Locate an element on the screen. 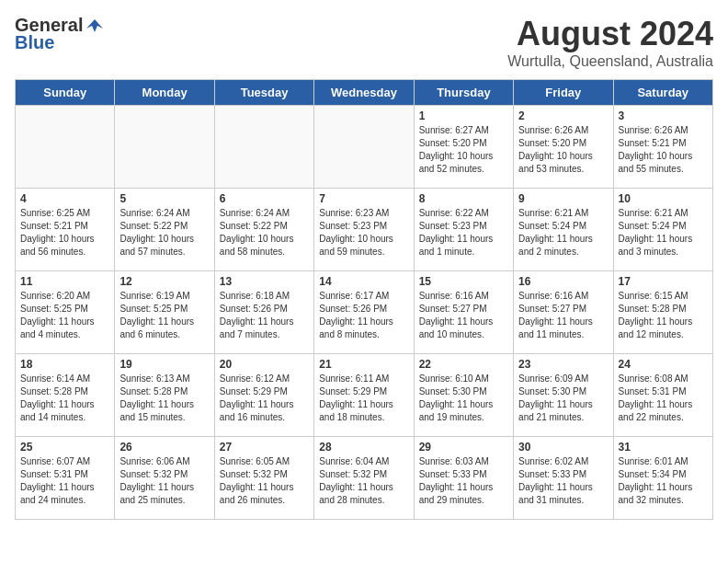 This screenshot has height=563, width=728. day-header-friday: Friday is located at coordinates (563, 93).